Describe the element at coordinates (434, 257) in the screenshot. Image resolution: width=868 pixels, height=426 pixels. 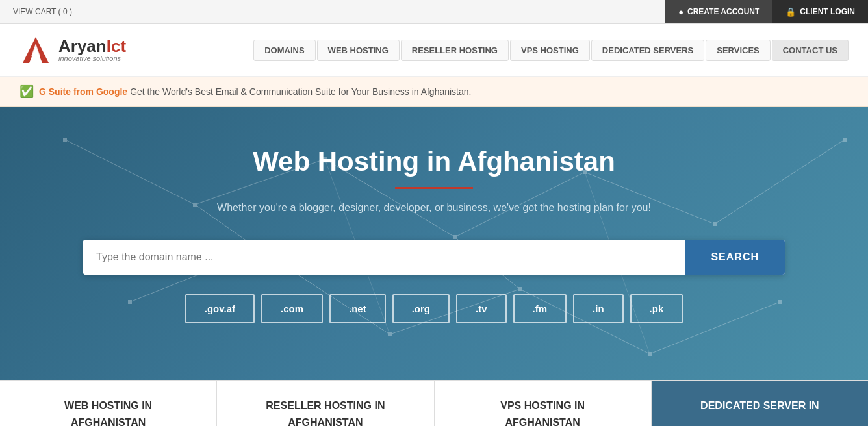
I see `domain-search-box: SEARCH` at that location.